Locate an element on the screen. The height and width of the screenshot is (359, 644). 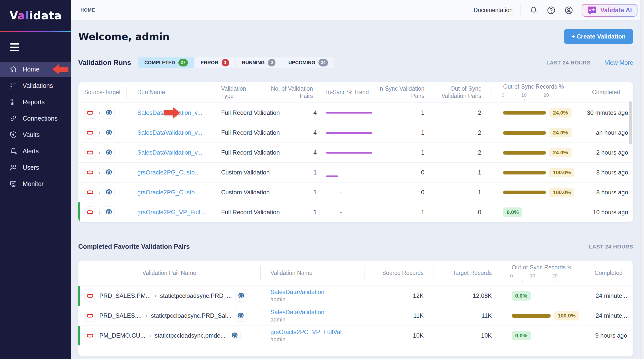
completed-cell: 2 hours ago is located at coordinates (606, 153).